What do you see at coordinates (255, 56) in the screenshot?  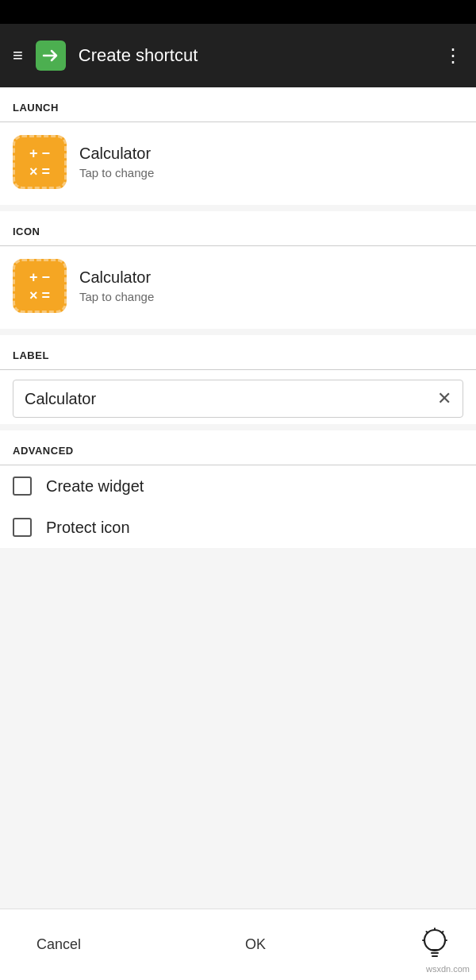 I see `page-title: Create shortcut` at bounding box center [255, 56].